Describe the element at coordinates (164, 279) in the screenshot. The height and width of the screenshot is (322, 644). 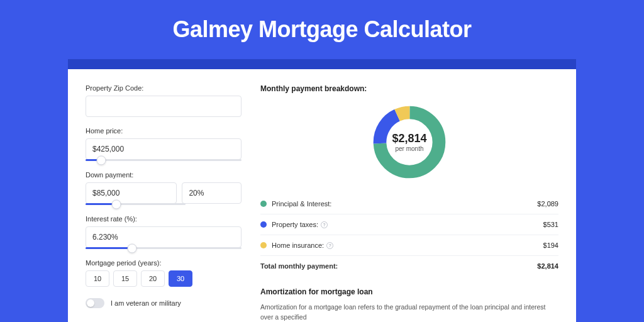
I see `period-buttons: 10 15 20 30` at that location.